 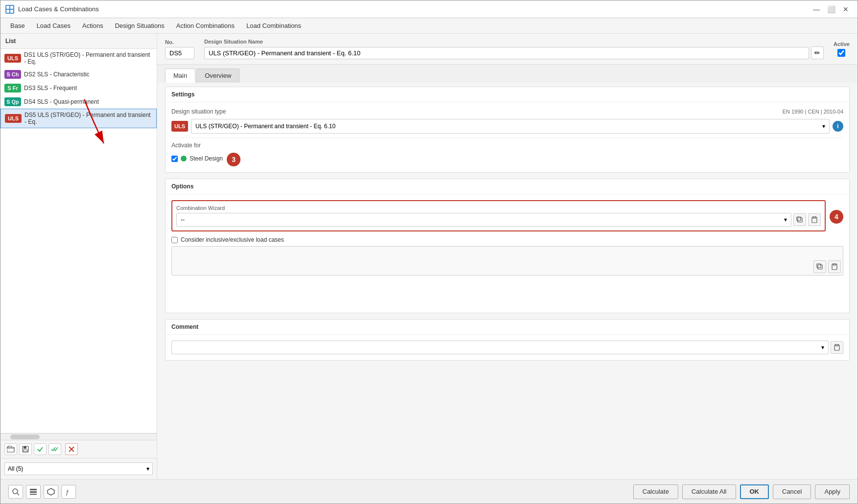 I want to click on combo-wizard-copy-button, so click(x=800, y=220).